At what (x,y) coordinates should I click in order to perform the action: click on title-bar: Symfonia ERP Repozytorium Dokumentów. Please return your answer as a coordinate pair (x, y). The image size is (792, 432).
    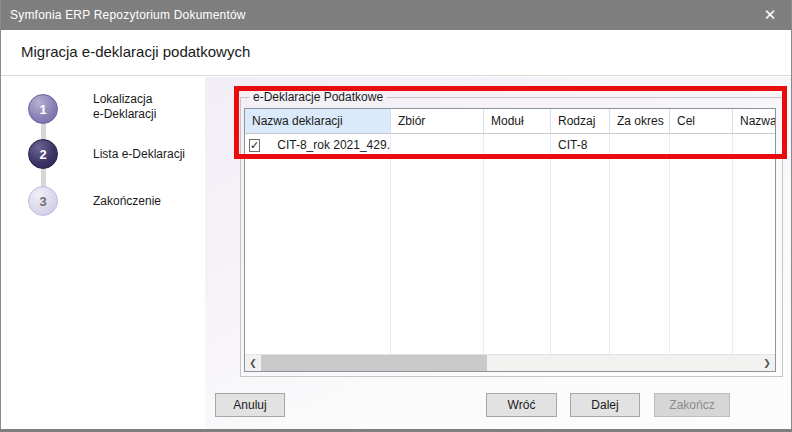
    Looking at the image, I should click on (396, 15).